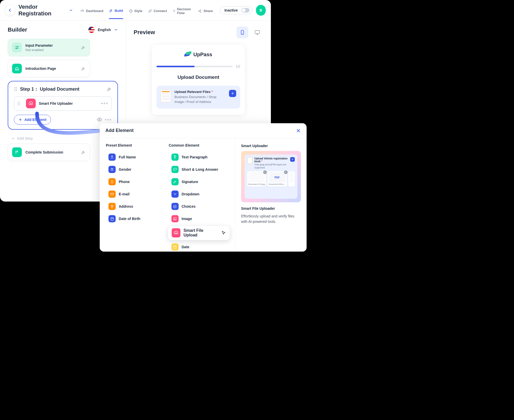  Describe the element at coordinates (136, 169) in the screenshot. I see `element-gender: Gender` at that location.